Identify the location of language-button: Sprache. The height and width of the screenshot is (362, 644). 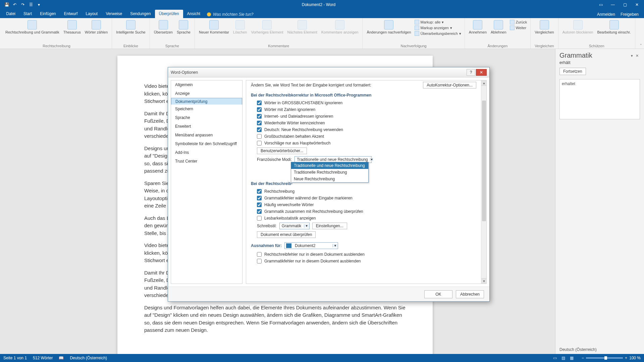
(184, 27).